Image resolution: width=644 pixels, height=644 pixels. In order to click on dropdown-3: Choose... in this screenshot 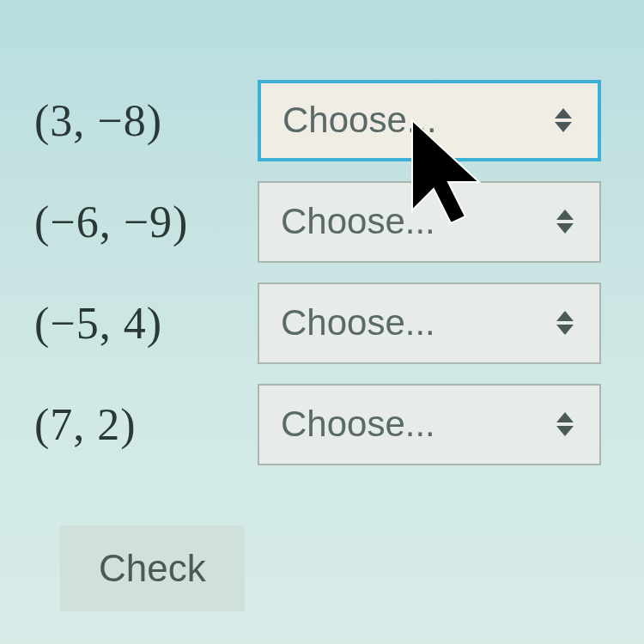, I will do `click(429, 323)`.